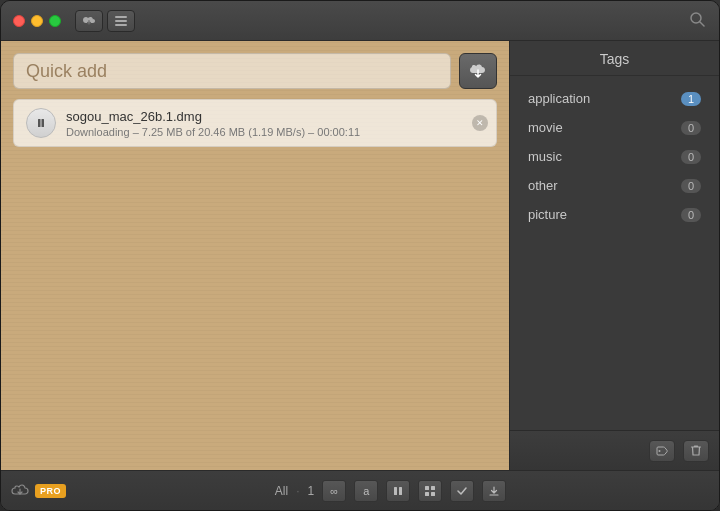 Image resolution: width=720 pixels, height=511 pixels. What do you see at coordinates (232, 71) in the screenshot?
I see `quick-add-input` at bounding box center [232, 71].